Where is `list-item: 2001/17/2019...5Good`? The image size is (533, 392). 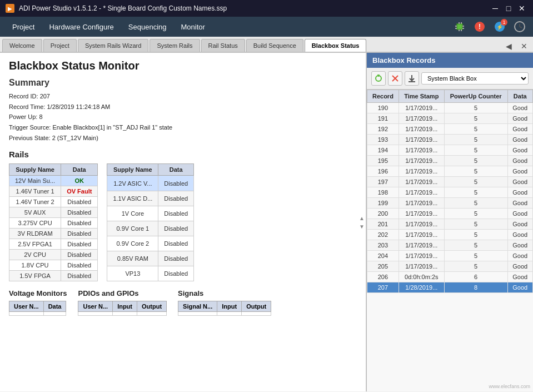
list-item: 2001/17/2019...5Good is located at coordinates (450, 214).